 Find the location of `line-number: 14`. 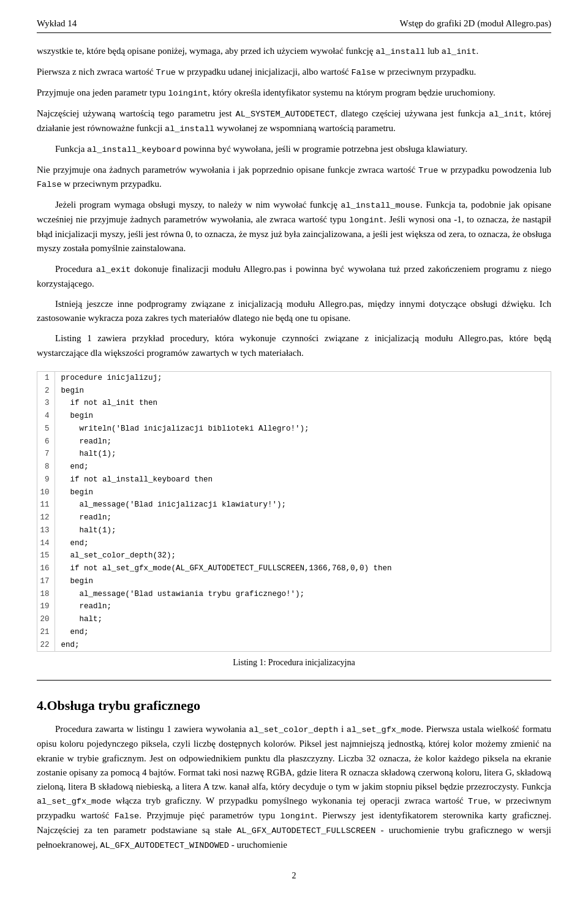

line-number: 14 is located at coordinates (46, 544).